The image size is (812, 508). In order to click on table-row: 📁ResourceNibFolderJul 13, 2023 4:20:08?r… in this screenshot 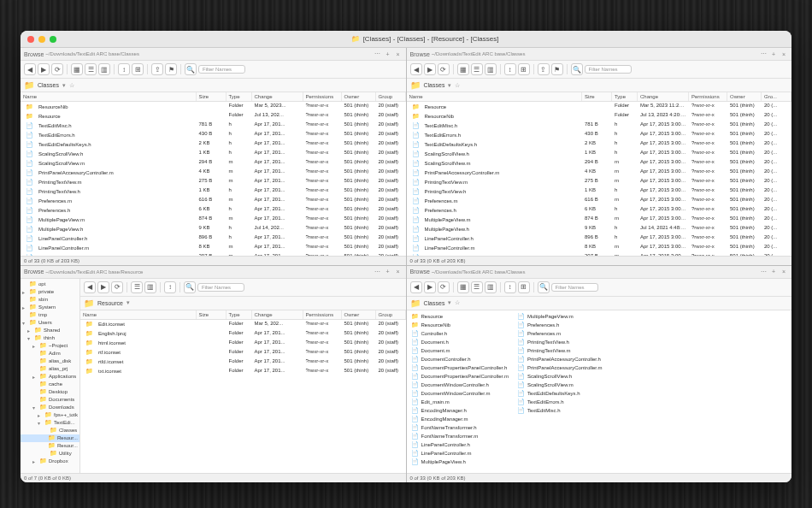, I will do `click(600, 116)`.